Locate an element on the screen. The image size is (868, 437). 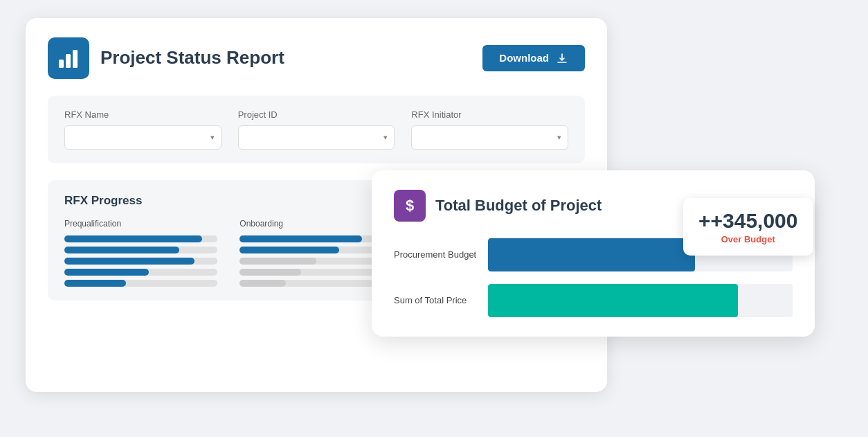
over-budget-label: Over Budget is located at coordinates (748, 240).